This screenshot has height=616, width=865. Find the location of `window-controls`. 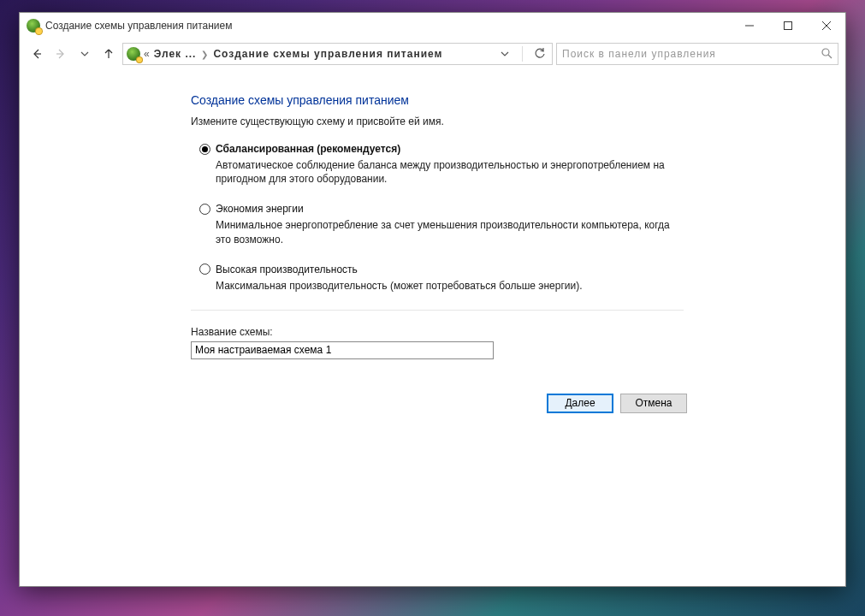

window-controls is located at coordinates (787, 26).